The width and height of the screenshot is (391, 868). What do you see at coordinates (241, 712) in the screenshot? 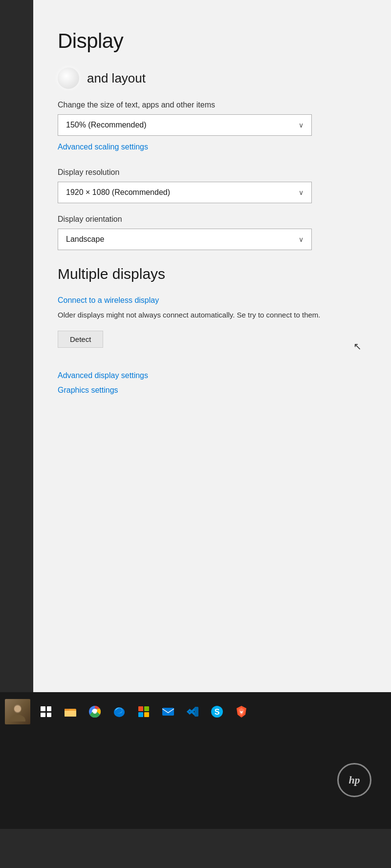
I see `brave-browser-button` at bounding box center [241, 712].